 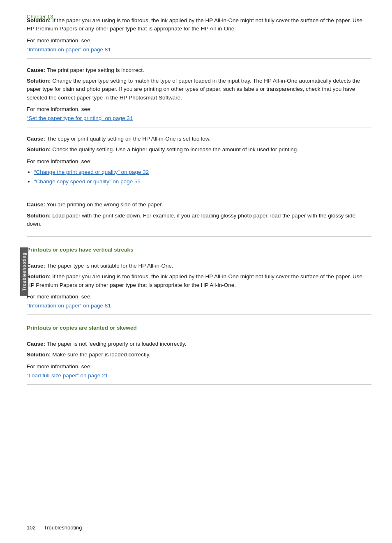 What do you see at coordinates (199, 281) in the screenshot?
I see `s2-solution-text-1: Solution: If the paper you are using is …` at bounding box center [199, 281].